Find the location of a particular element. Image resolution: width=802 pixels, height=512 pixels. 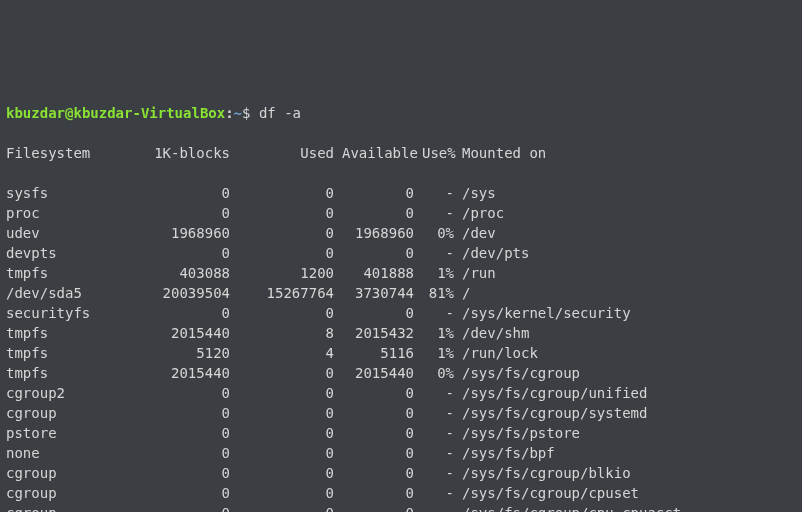

table-row: tmpfs2015440820154321%/dev/shm is located at coordinates (401, 333).